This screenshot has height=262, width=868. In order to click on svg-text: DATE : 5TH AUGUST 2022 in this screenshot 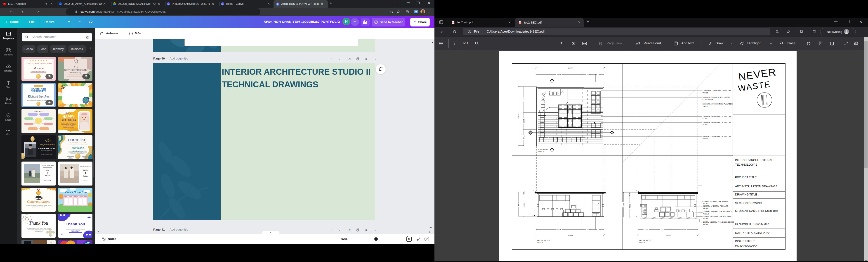, I will do `click(752, 233)`.